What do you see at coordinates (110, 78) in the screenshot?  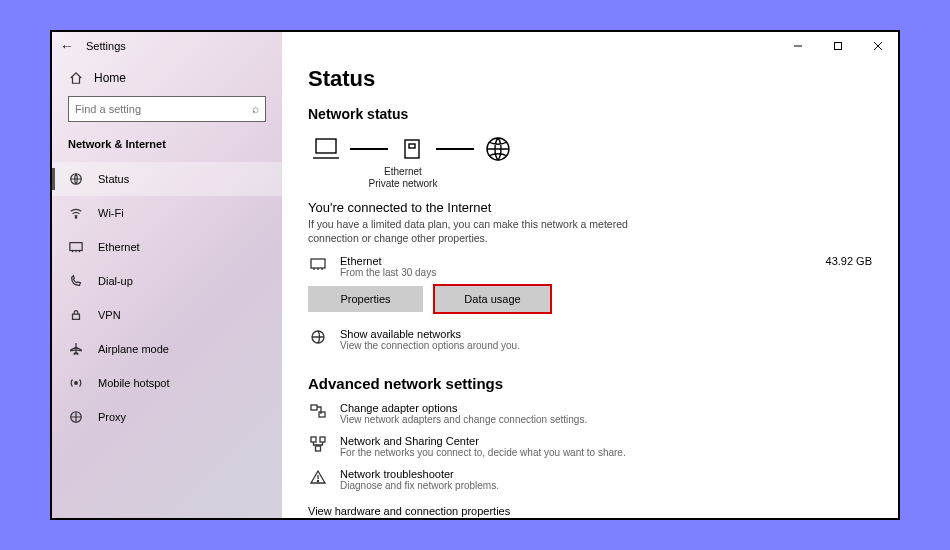 I see `home-label: Home` at bounding box center [110, 78].